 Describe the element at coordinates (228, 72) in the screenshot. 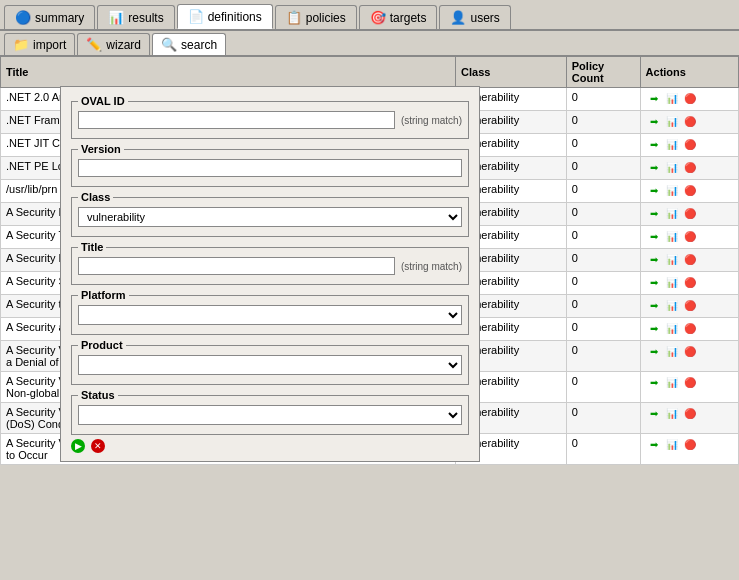

I see `col-header-title: Title` at that location.